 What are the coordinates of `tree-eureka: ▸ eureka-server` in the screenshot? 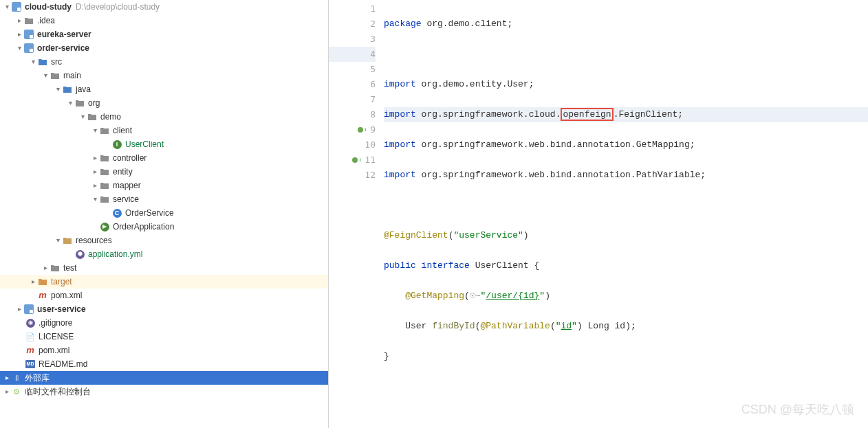 It's located at (164, 34).